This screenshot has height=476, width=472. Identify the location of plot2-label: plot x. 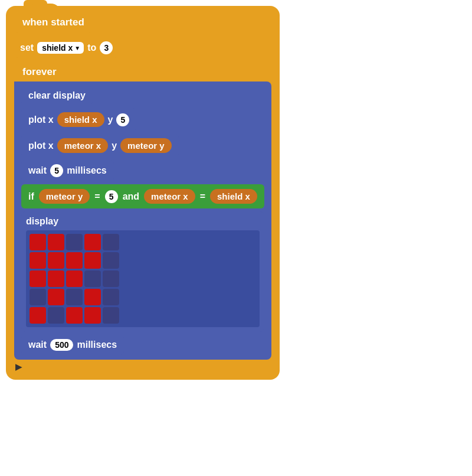
(41, 146).